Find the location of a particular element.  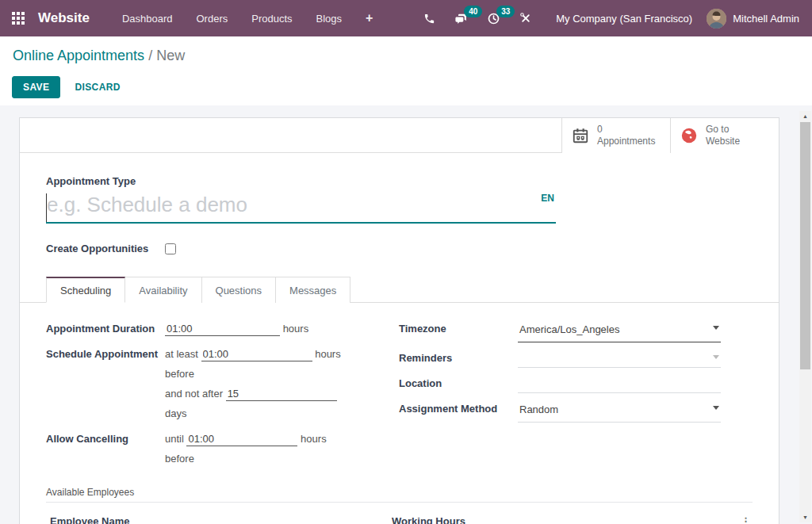

schedule-suffix1b: before is located at coordinates (253, 374).